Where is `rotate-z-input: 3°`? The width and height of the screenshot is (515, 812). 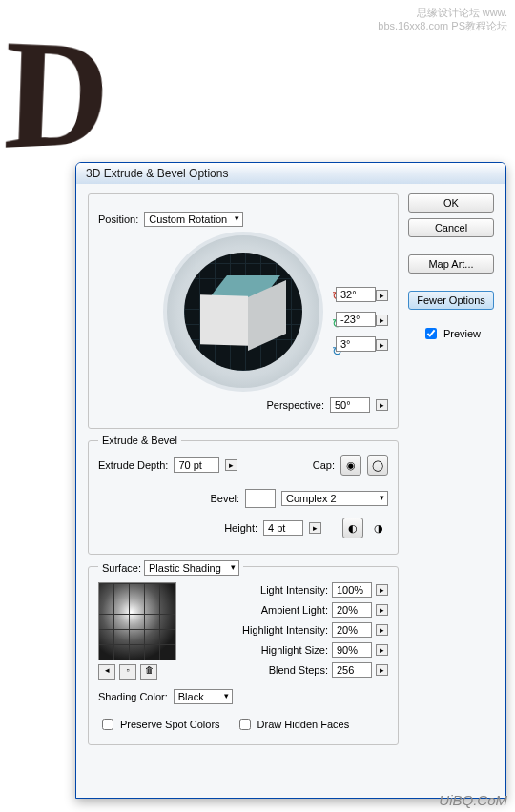 rotate-z-input: 3° is located at coordinates (356, 344).